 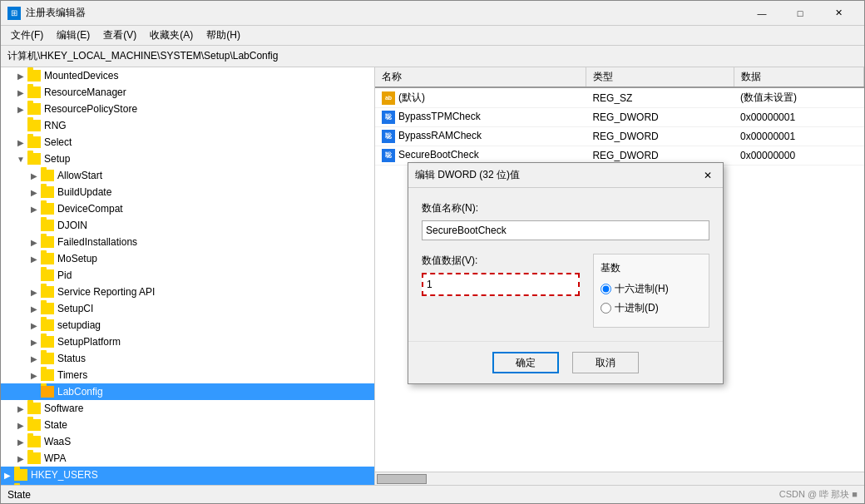 I want to click on close-button: ✕, so click(x=838, y=13).